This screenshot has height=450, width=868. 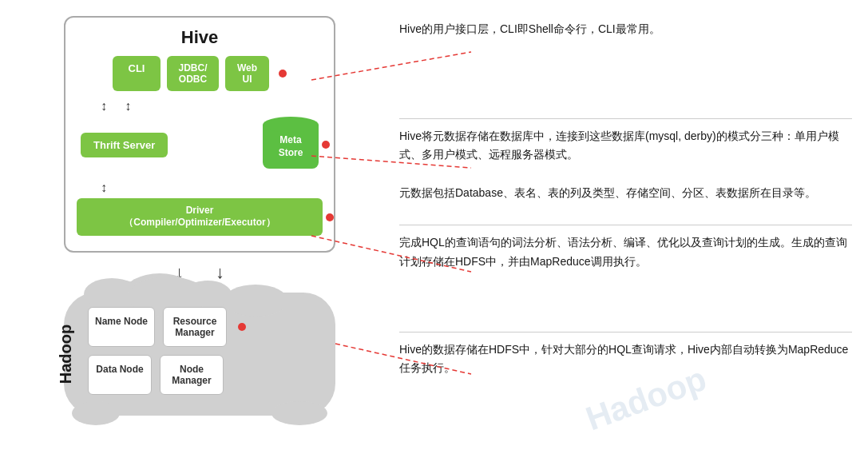 I want to click on hive-middle: Thrift Server MetaStore, so click(x=200, y=145).